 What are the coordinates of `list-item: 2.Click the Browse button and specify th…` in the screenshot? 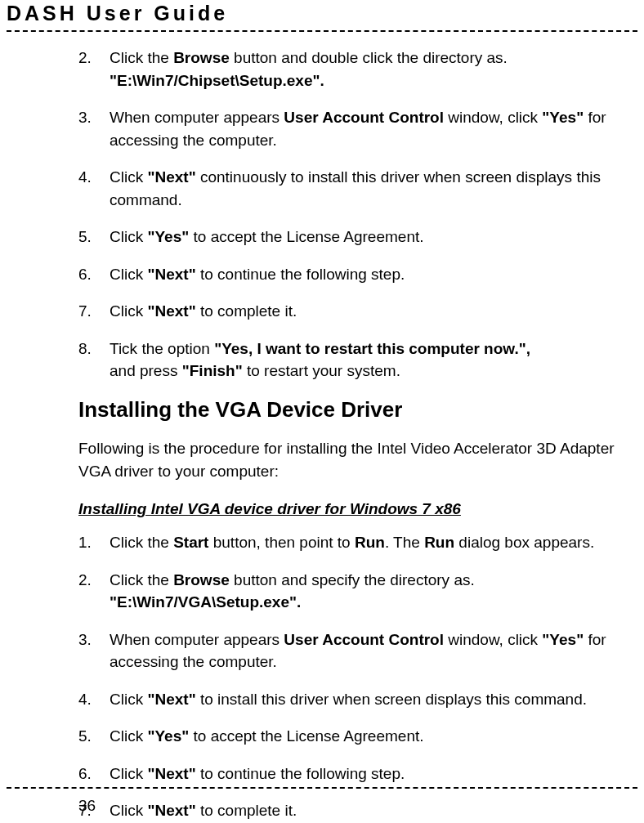 It's located at (355, 592).